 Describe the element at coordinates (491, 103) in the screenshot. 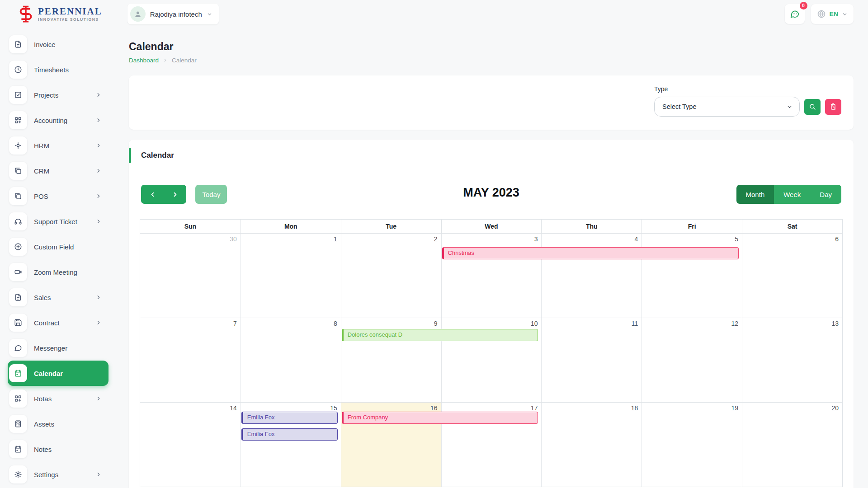

I see `filter-card: Type Select Type` at that location.